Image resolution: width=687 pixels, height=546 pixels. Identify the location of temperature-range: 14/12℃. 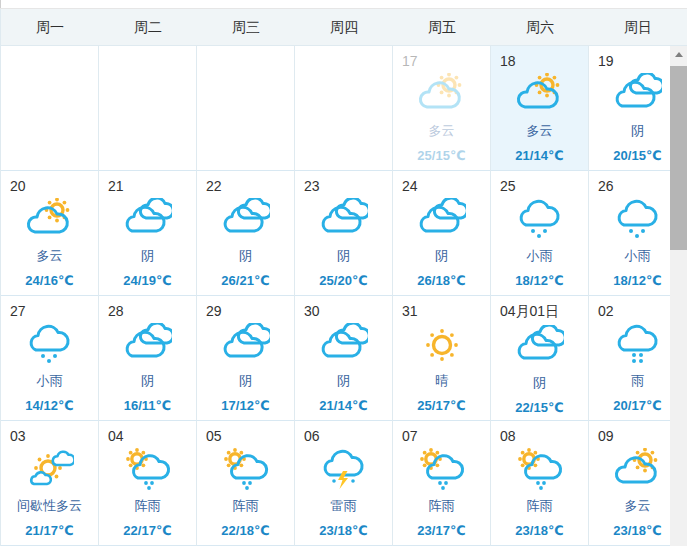
(50, 406).